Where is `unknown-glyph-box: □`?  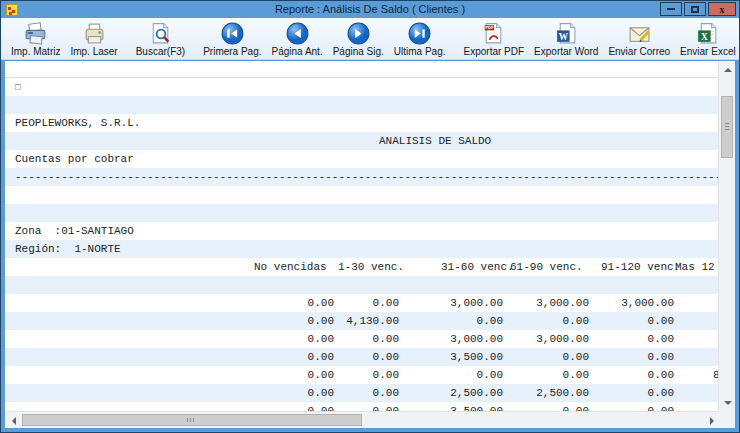
unknown-glyph-box: □ is located at coordinates (18, 88).